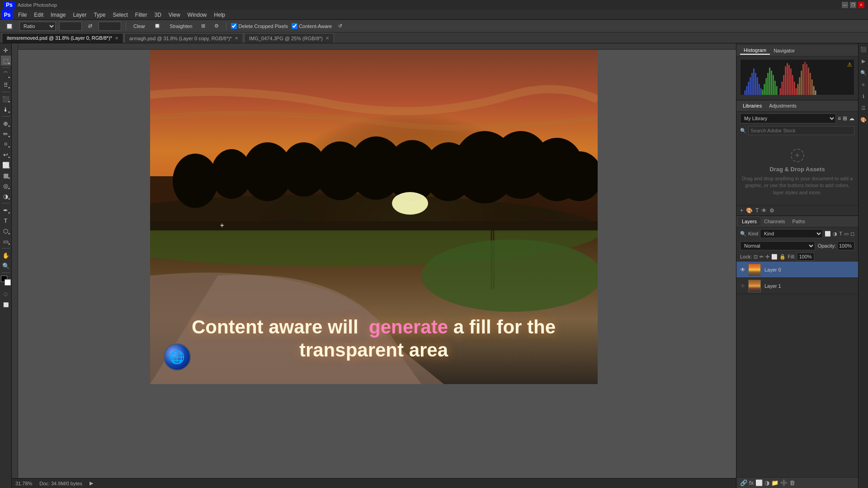 Image resolution: width=868 pixels, height=488 pixels. What do you see at coordinates (6, 109) in the screenshot?
I see `eyedropper-tool: 🌡▸` at bounding box center [6, 109].